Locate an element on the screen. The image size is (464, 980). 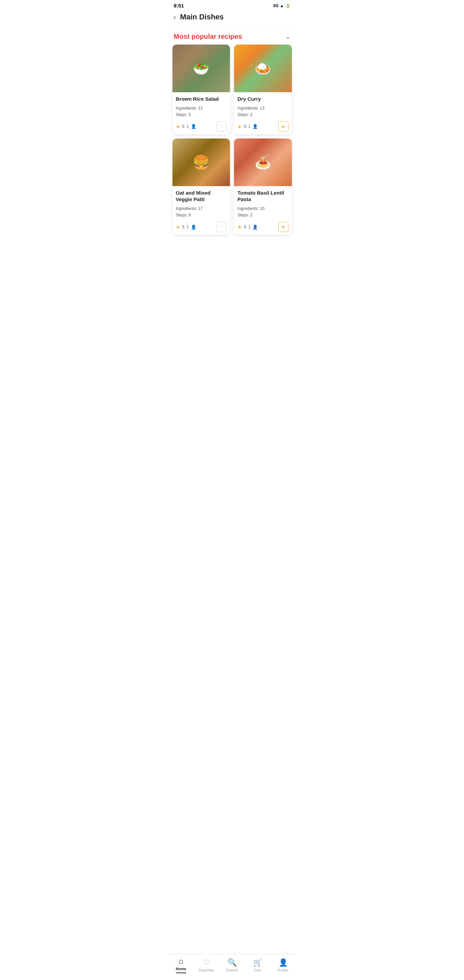
status-bar: 8:51 3G ▲ 🔋 is located at coordinates (232, 5).